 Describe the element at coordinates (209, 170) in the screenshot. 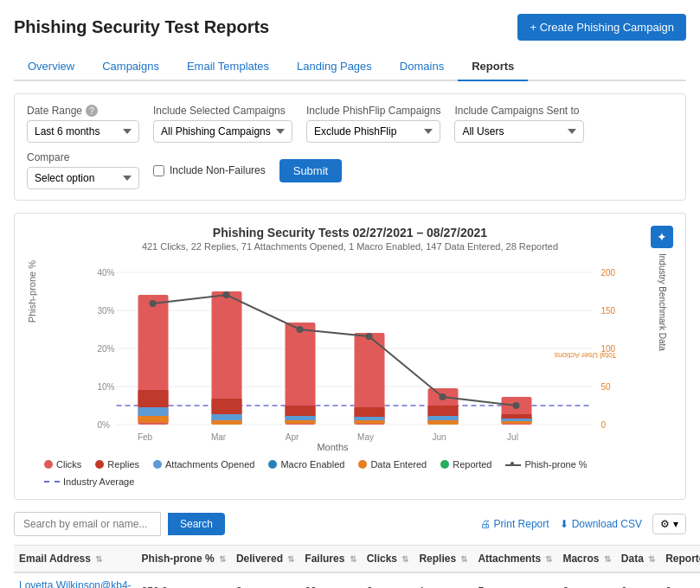

I see `include-non-failures-checkbox-label: Include Non-Failures` at that location.